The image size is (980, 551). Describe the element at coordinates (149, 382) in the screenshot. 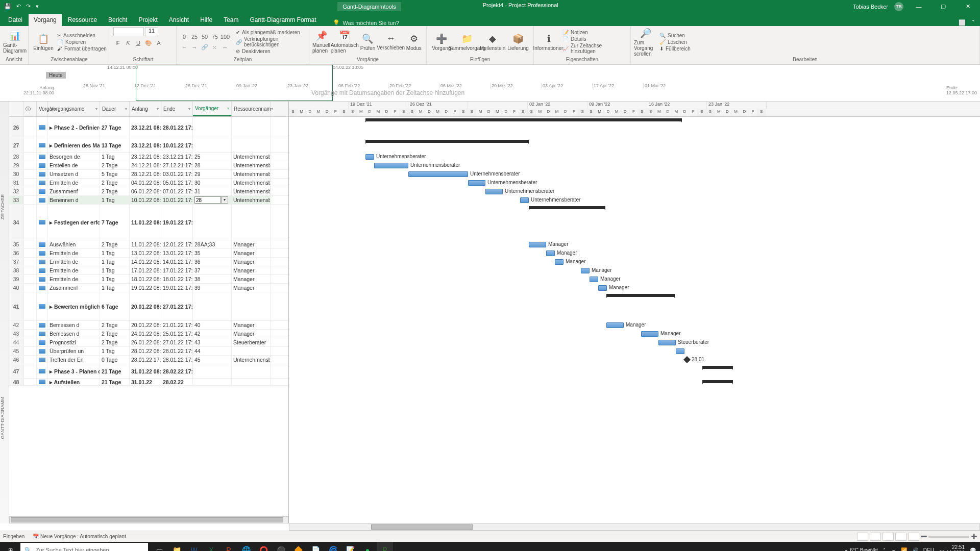

I see `table-row: 48 ▸ Aufstellen21 Tage31.01.2228.02.22` at that location.